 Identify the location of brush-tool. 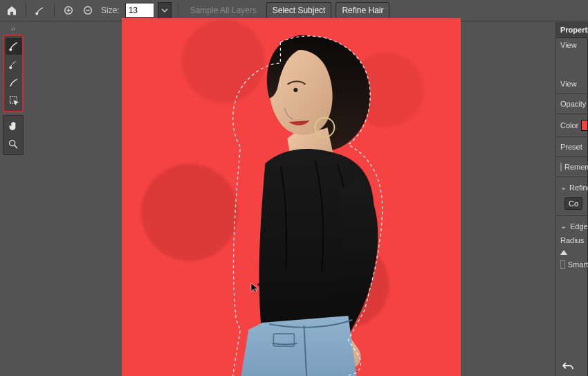
(14, 82).